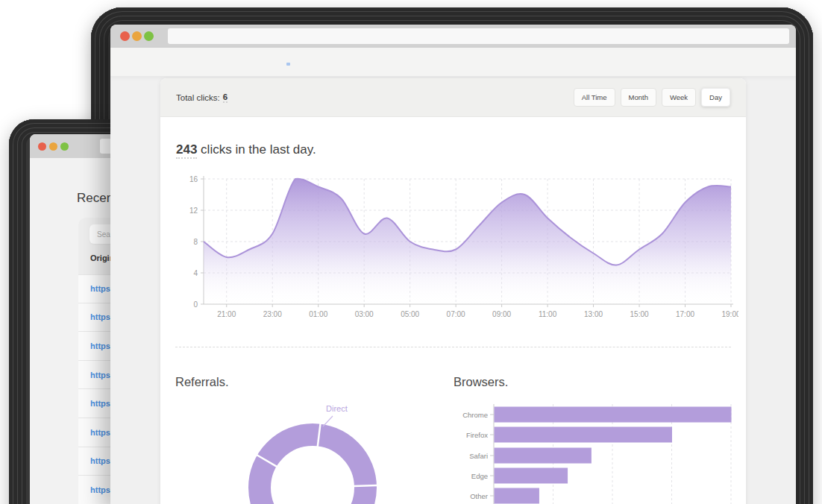 This screenshot has height=504, width=822. Describe the element at coordinates (273, 315) in the screenshot. I see `svg-text: 23:00` at that location.